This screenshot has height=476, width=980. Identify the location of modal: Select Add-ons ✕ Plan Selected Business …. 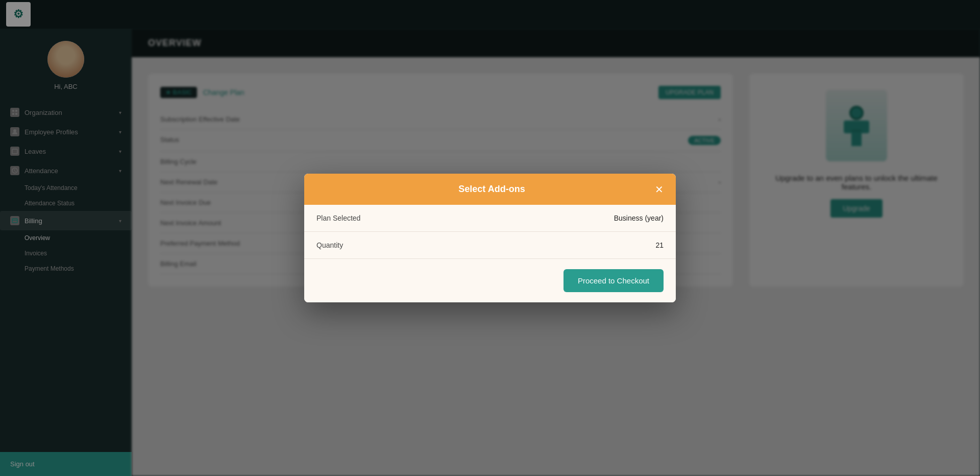
(490, 238).